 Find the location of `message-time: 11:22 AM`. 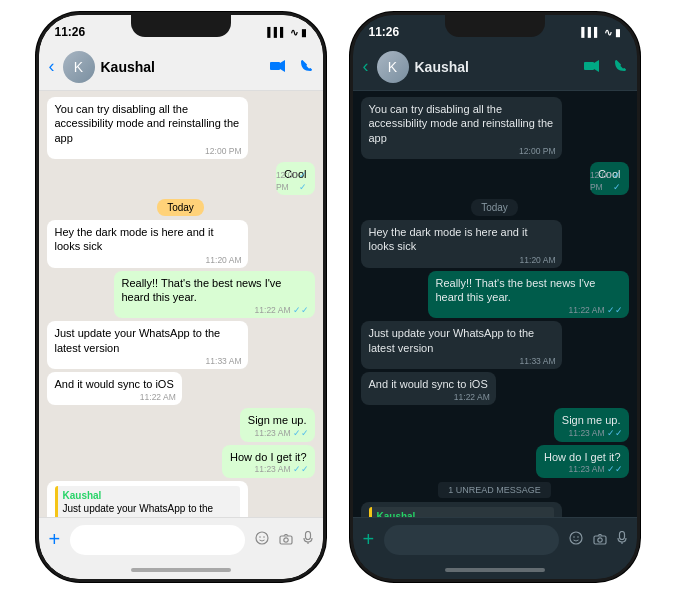

message-time: 11:22 AM is located at coordinates (472, 398).